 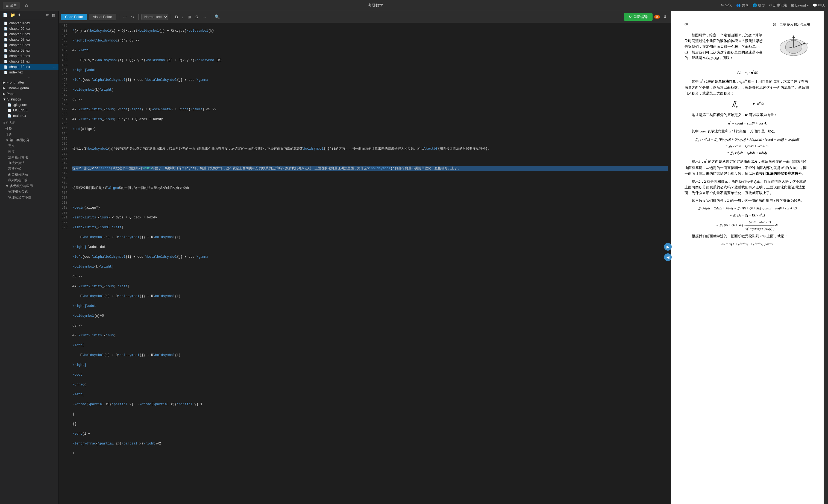 What do you see at coordinates (29, 67) in the screenshot?
I see `file-item-active: 📄chapter12.tex···` at bounding box center [29, 67].